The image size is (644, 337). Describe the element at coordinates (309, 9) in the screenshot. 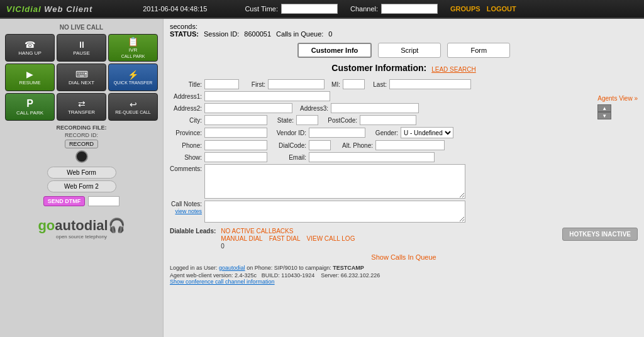

I see `cust-time-input` at that location.